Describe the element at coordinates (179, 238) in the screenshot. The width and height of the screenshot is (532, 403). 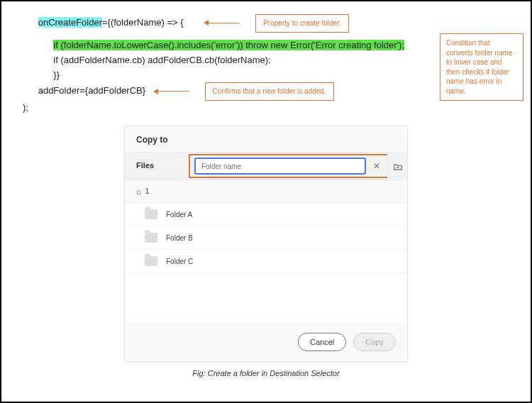
I see `folder-label: Folder B` at that location.